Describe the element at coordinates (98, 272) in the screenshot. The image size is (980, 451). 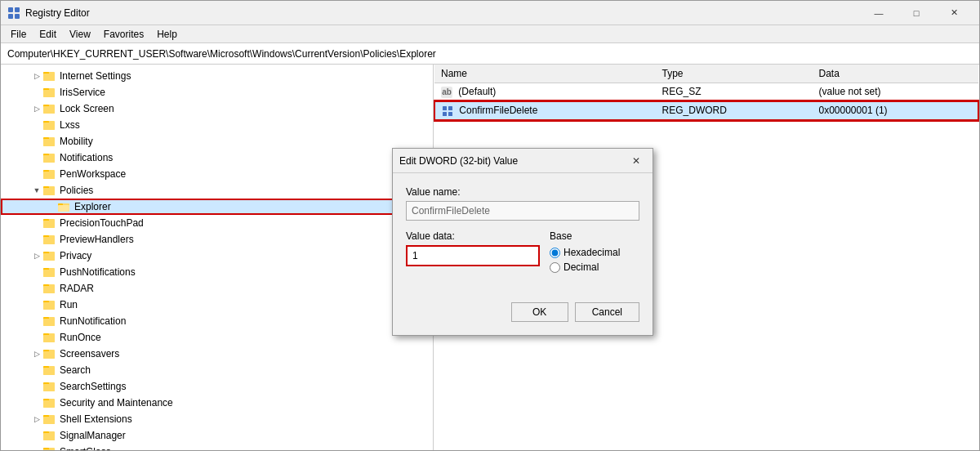
I see `tree-label: PushNotifications` at that location.